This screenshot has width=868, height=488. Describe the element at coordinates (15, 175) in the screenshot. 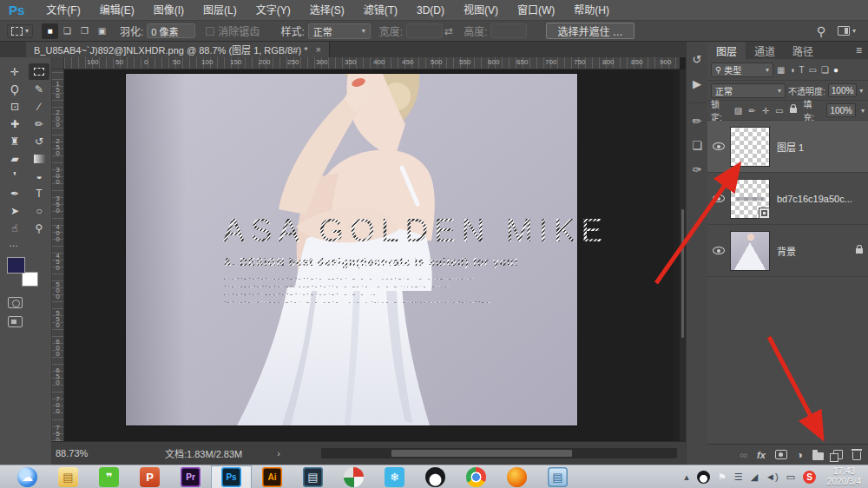

I see `blur-tool: ❜` at that location.